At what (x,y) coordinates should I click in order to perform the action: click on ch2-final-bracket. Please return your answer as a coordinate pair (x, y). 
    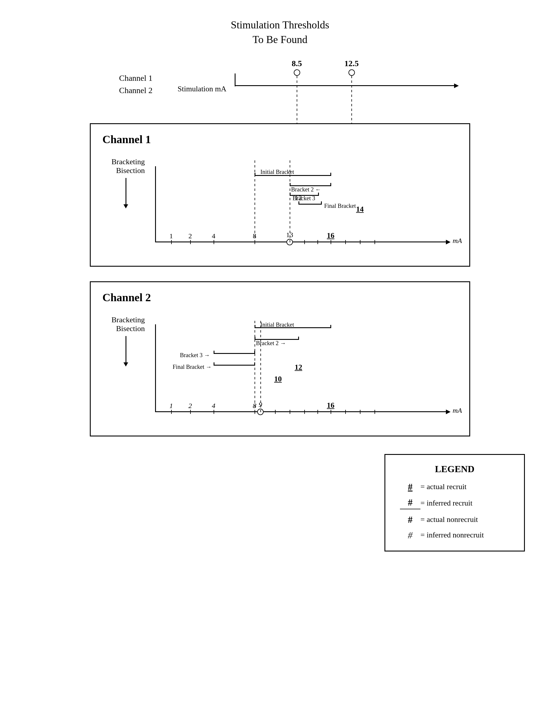
    Looking at the image, I should click on (235, 365).